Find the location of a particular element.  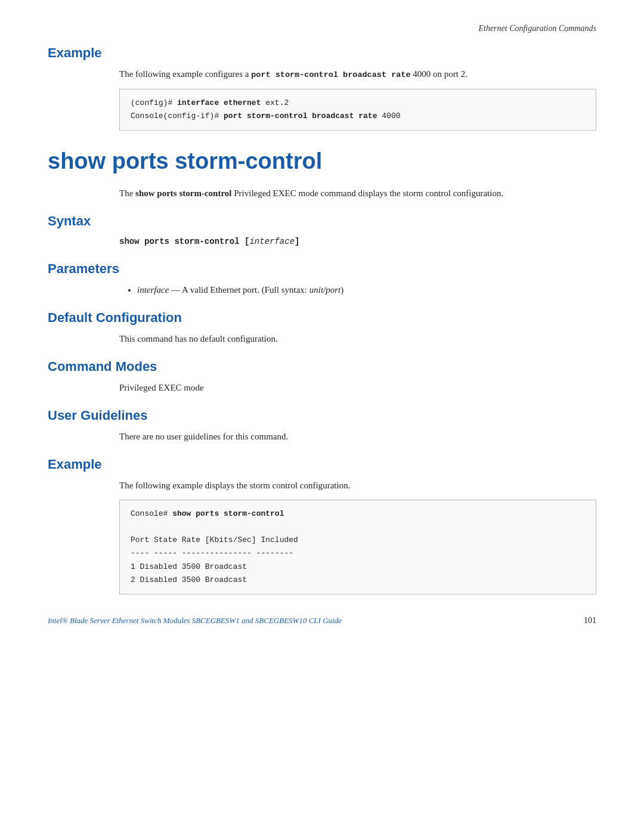

user-guidelines-text: There are no user guidelines for this co… is located at coordinates (358, 436).